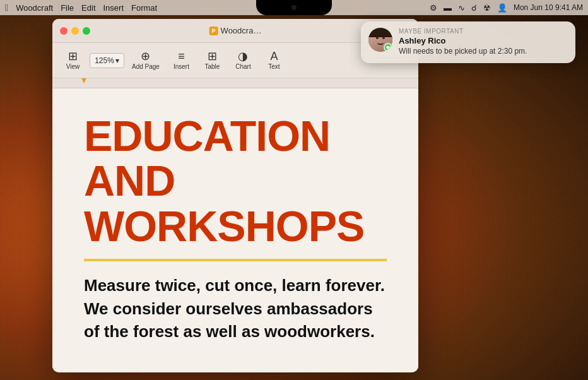 This screenshot has height=380, width=588. I want to click on chart-icon: ◑, so click(243, 56).